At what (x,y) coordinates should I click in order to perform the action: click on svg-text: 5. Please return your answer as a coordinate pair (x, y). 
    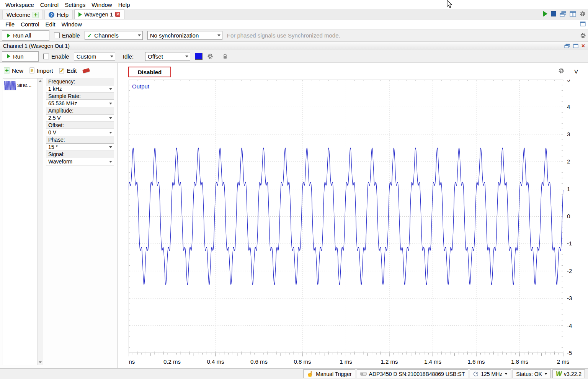
    Looking at the image, I should click on (568, 81).